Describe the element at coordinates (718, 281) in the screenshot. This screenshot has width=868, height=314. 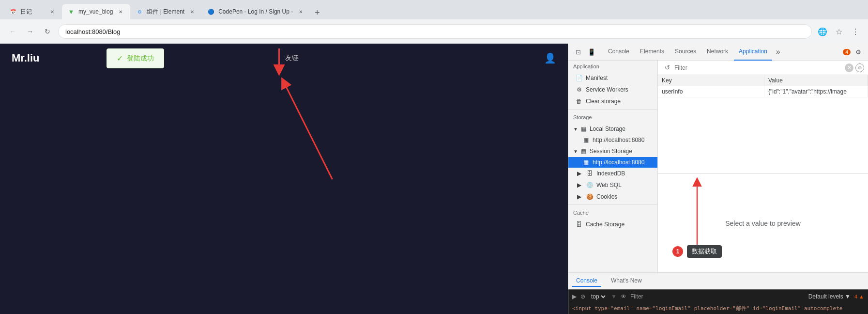
I see `console-bar: Console What's New` at that location.